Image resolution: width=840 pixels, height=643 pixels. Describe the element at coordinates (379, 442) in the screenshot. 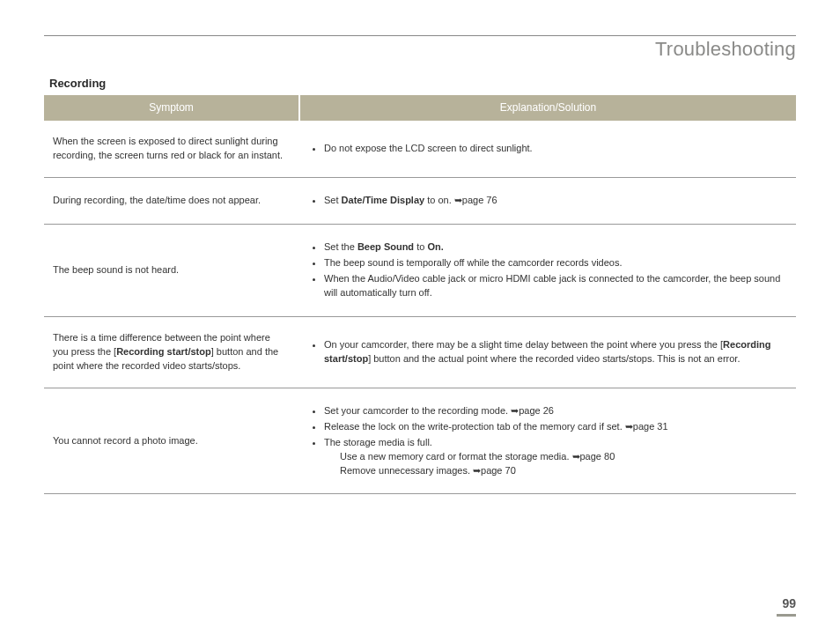

I see `text: The storage media is full.` at that location.